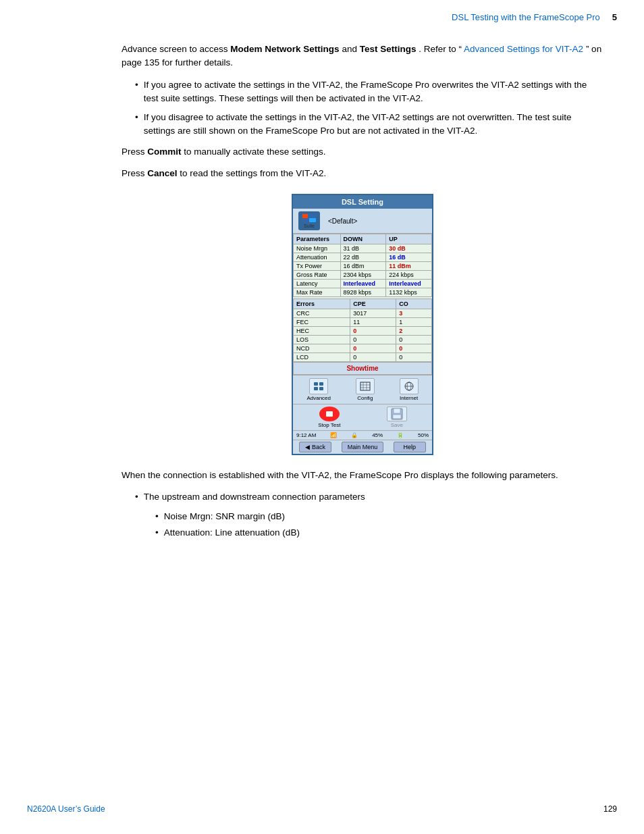 This screenshot has height=834, width=644. What do you see at coordinates (306, 435) in the screenshot?
I see `status-time: 9:12 AM` at bounding box center [306, 435].